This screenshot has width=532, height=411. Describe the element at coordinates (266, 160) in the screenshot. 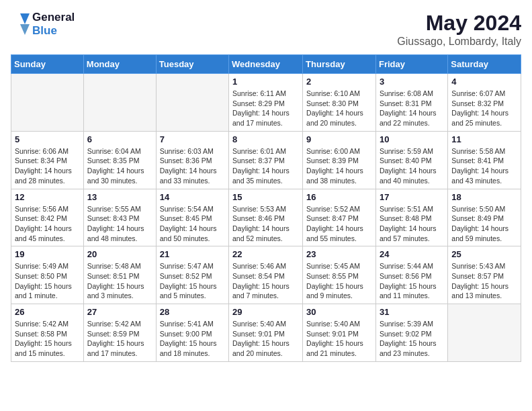

I see `week-row-2: 5Sunrise: 6:06 AM Sunset: 8:34 PM Daylig…` at that location.